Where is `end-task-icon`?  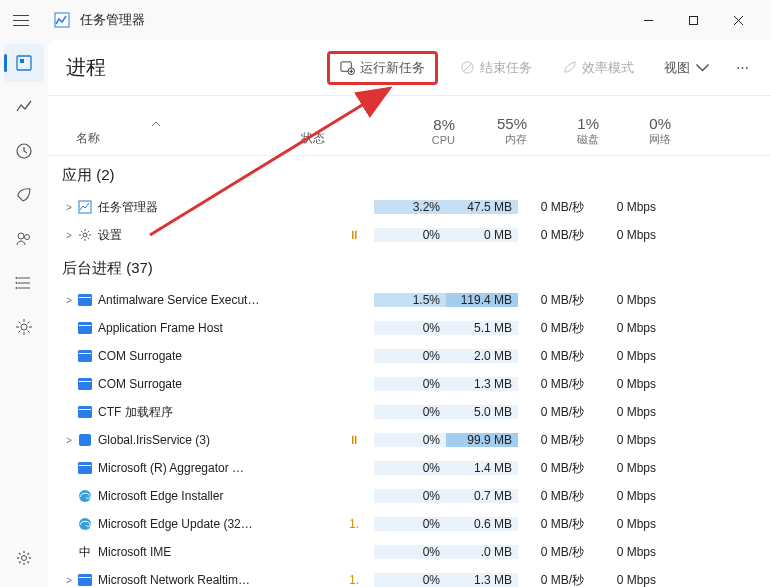
end-task-icon is located at coordinates (468, 68).